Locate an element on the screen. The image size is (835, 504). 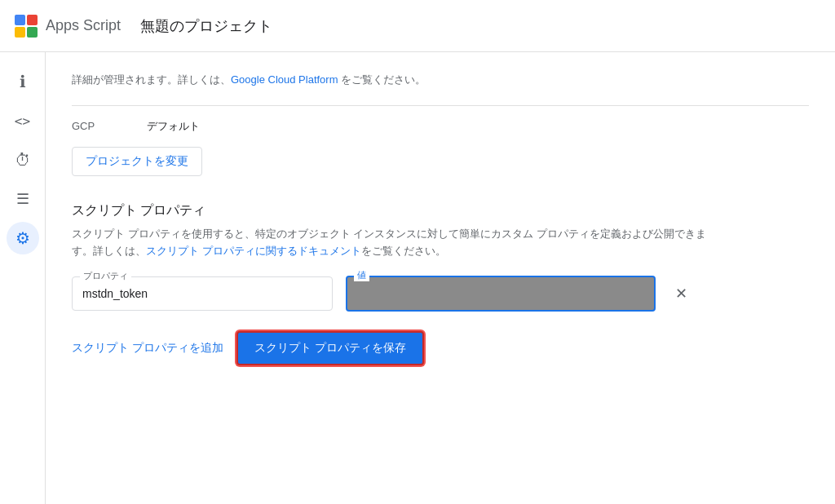
header: Apps Script 無題のプロジェクト is located at coordinates (418, 26).